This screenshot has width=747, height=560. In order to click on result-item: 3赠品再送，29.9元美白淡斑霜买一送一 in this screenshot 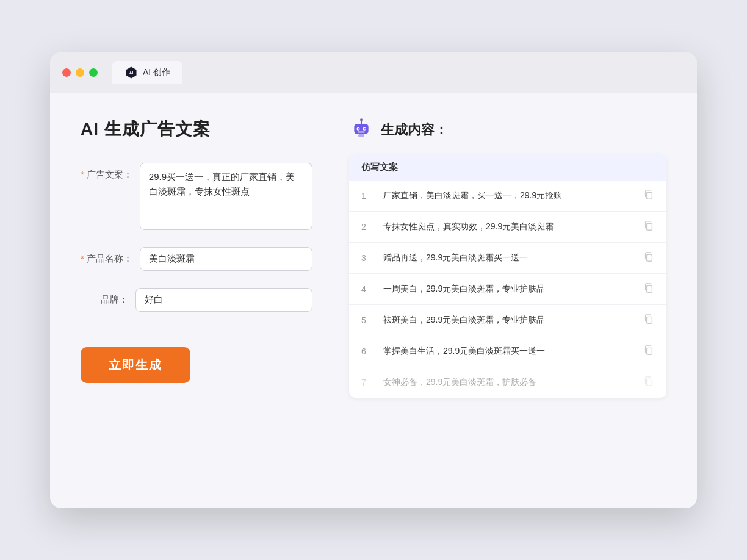, I will do `click(508, 259)`.